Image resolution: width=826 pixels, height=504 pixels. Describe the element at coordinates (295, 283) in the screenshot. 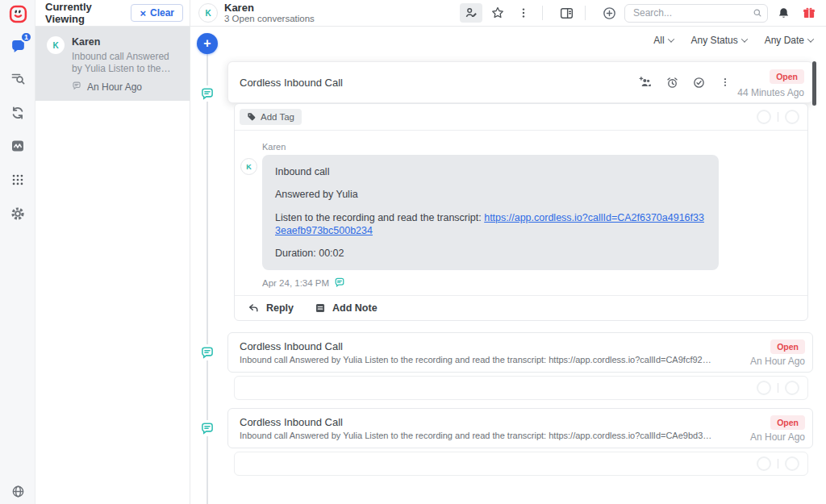

I see `message-timestamp: Apr 24, 1:34 PM` at that location.